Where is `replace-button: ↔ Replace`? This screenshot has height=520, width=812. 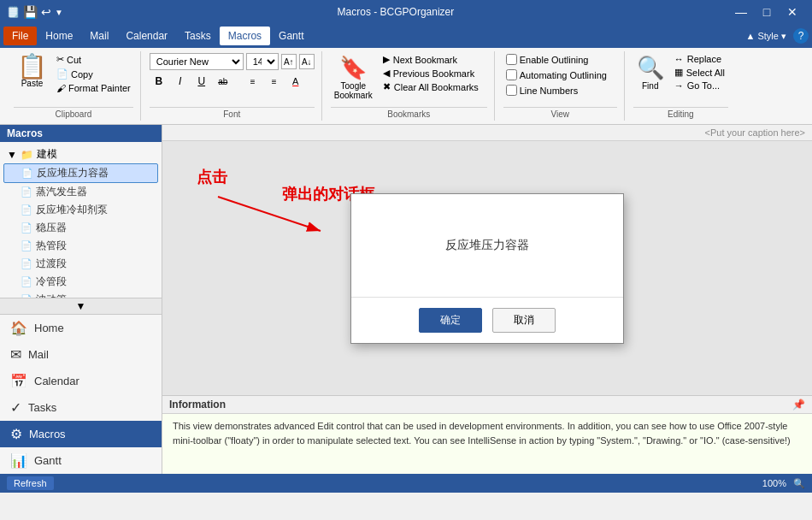 replace-button: ↔ Replace is located at coordinates (699, 59).